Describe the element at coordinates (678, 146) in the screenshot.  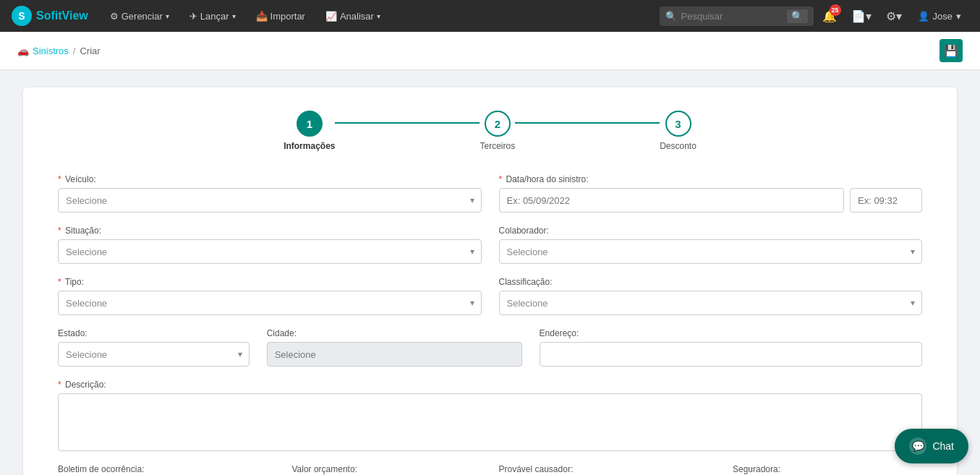
I see `step-3-label: Desconto` at that location.